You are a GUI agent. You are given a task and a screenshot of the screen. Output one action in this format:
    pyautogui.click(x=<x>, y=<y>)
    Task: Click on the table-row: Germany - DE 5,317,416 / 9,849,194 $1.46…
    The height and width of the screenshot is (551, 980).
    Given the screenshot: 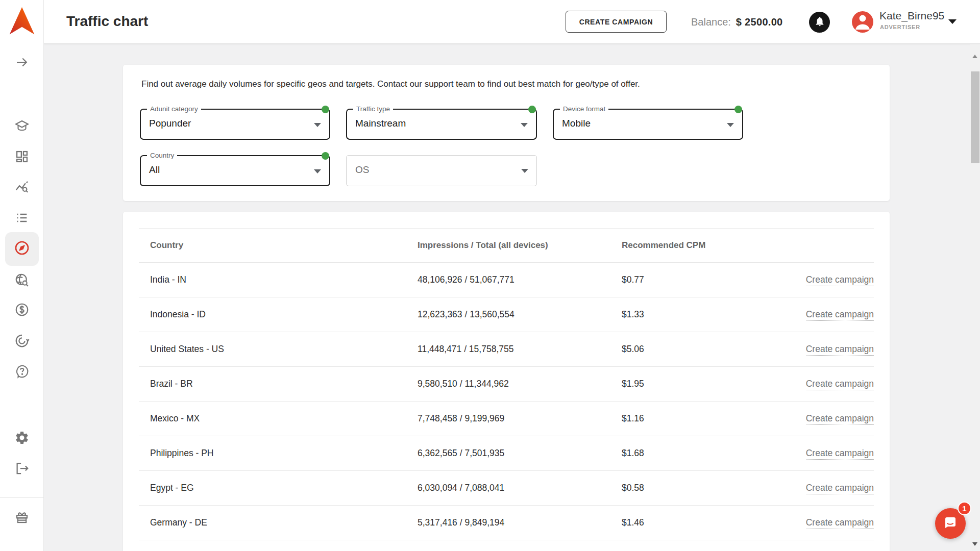 What is the action you would take?
    pyautogui.click(x=506, y=523)
    